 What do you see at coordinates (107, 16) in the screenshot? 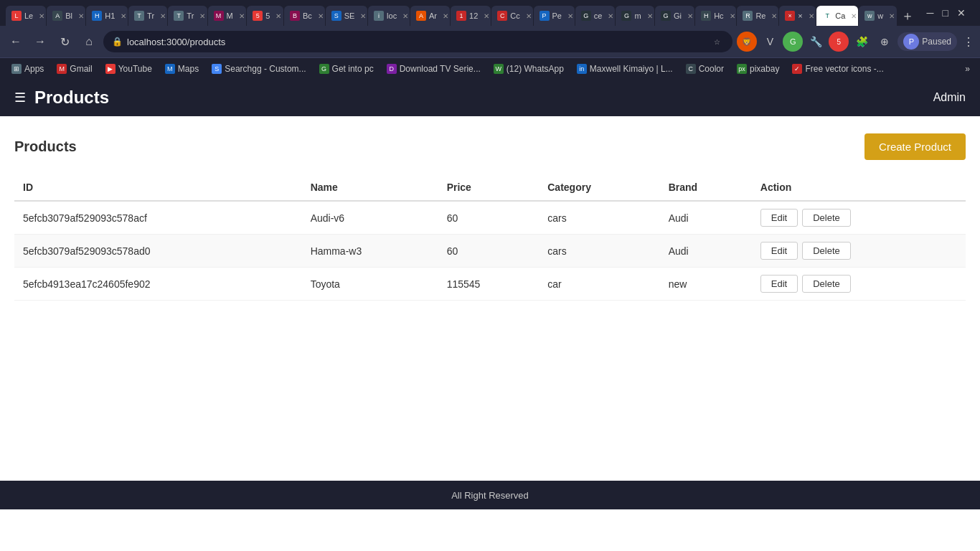
I see `browser-tab: H H1 ✕` at bounding box center [107, 16].